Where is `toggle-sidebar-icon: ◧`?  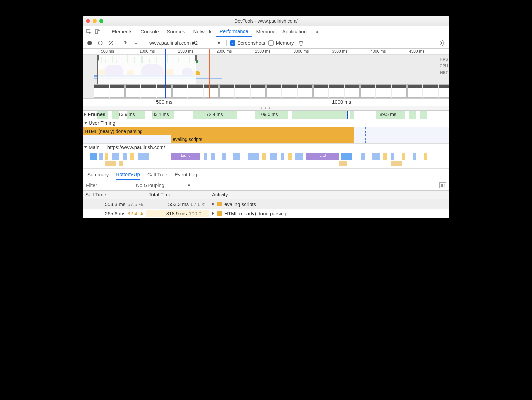 toggle-sidebar-icon: ◧ is located at coordinates (443, 185).